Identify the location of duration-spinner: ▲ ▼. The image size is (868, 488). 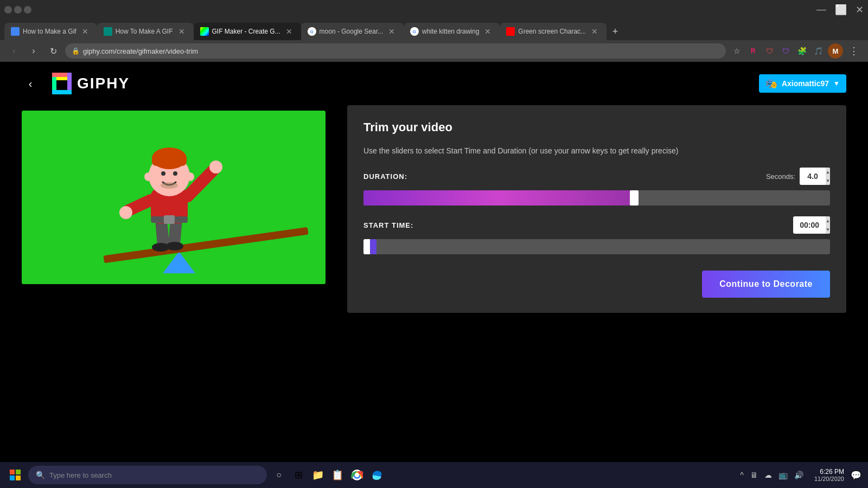
(828, 176).